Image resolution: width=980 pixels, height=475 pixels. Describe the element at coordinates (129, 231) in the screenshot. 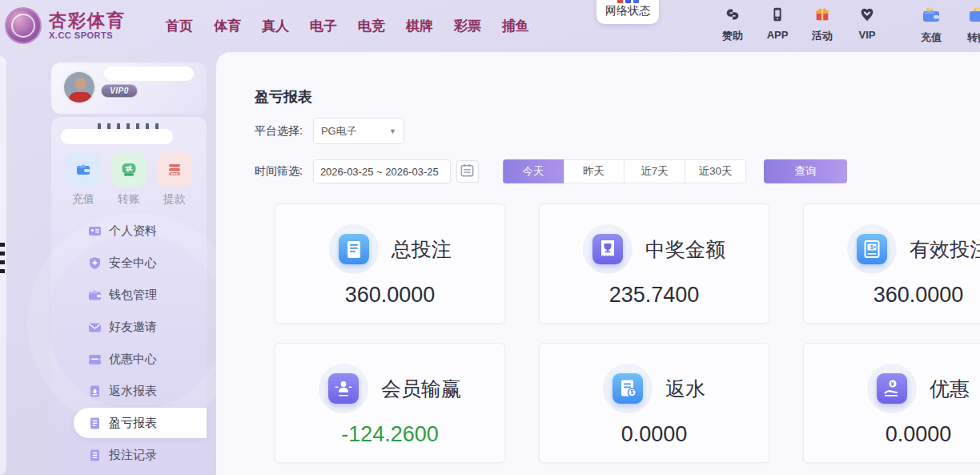

I see `sidebar-item-profile: 个人资料` at that location.